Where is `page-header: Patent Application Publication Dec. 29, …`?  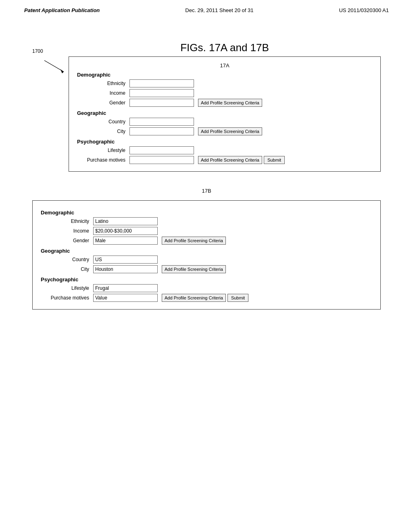
page-header: Patent Application Publication Dec. 29, … is located at coordinates (206, 9).